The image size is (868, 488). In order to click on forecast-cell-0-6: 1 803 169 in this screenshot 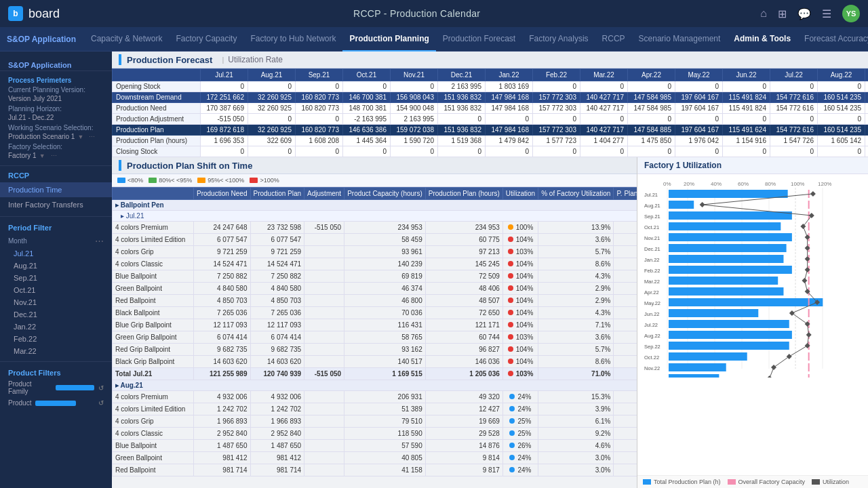, I will do `click(509, 87)`.